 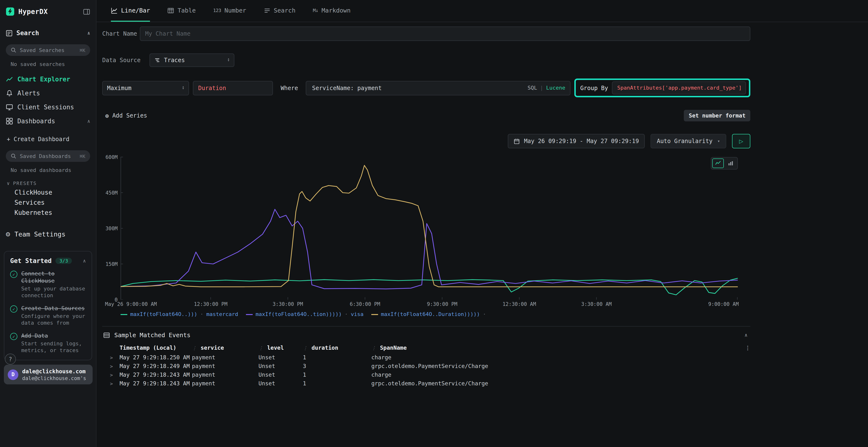 What do you see at coordinates (337, 348) in the screenshot?
I see `col-duration: ⋮duration` at bounding box center [337, 348].